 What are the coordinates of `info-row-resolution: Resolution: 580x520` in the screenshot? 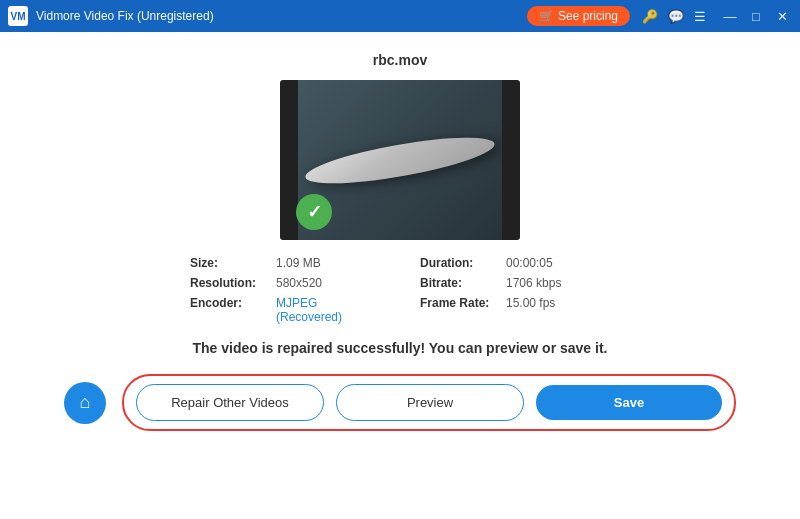 It's located at (285, 283).